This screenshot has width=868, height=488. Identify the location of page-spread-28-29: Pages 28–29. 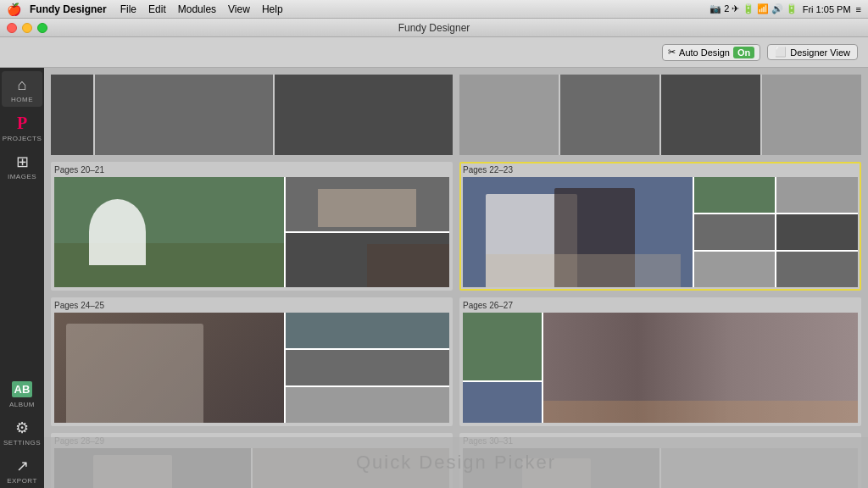
(252, 461).